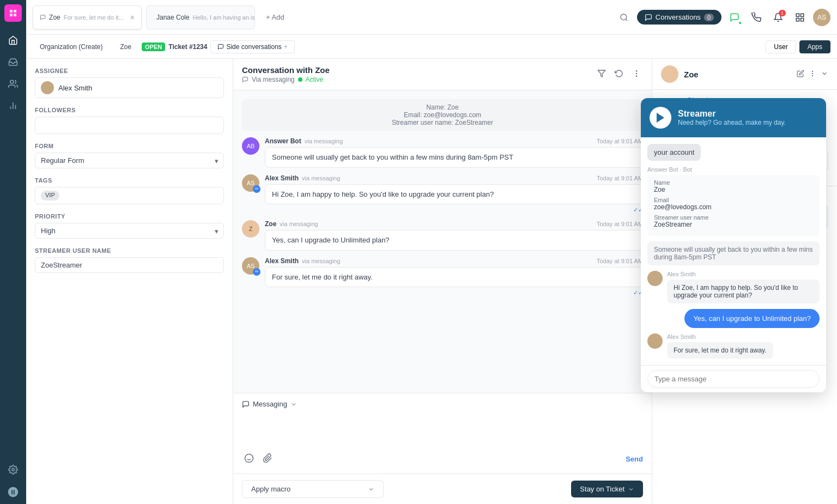 The height and width of the screenshot is (504, 837). I want to click on nav-home, so click(13, 40).